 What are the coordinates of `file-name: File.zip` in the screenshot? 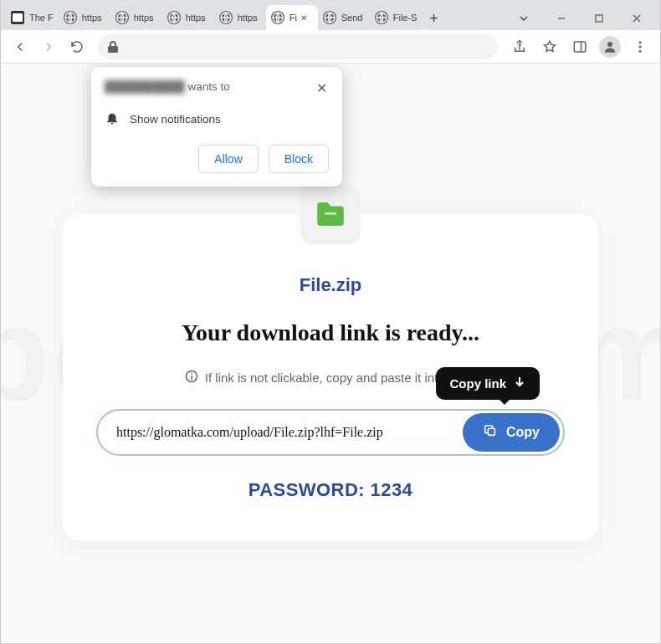 It's located at (330, 285).